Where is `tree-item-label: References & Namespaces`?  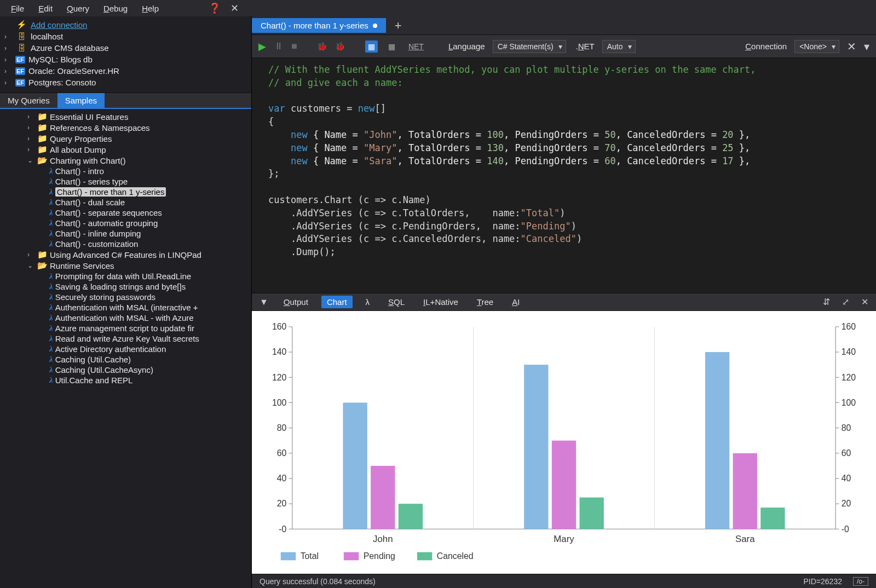
tree-item-label: References & Namespaces is located at coordinates (100, 128).